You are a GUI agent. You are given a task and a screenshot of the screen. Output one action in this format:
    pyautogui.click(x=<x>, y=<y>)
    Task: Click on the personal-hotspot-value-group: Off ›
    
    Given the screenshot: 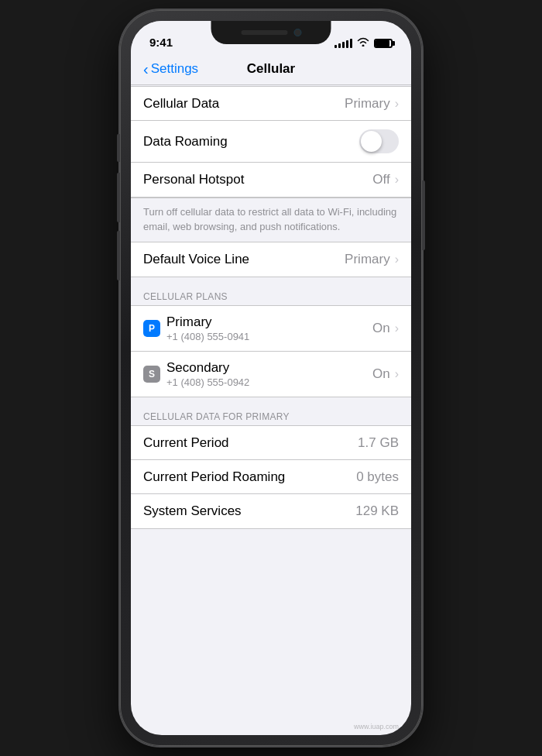 What is the action you would take?
    pyautogui.click(x=386, y=180)
    